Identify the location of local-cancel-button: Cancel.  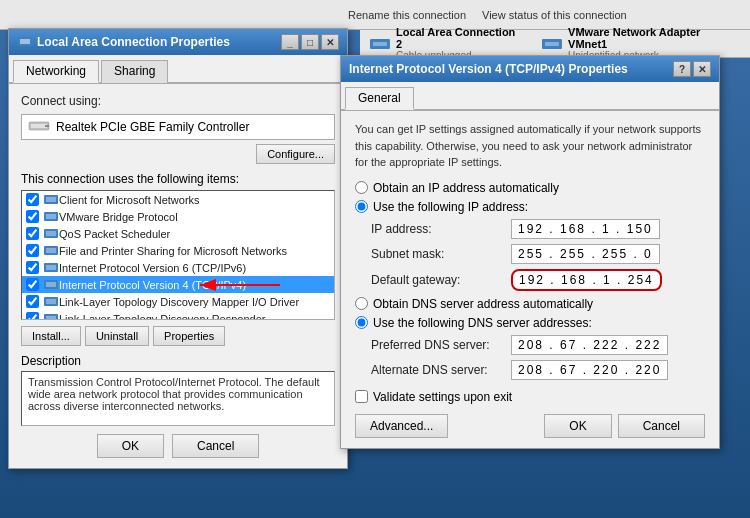
(216, 446).